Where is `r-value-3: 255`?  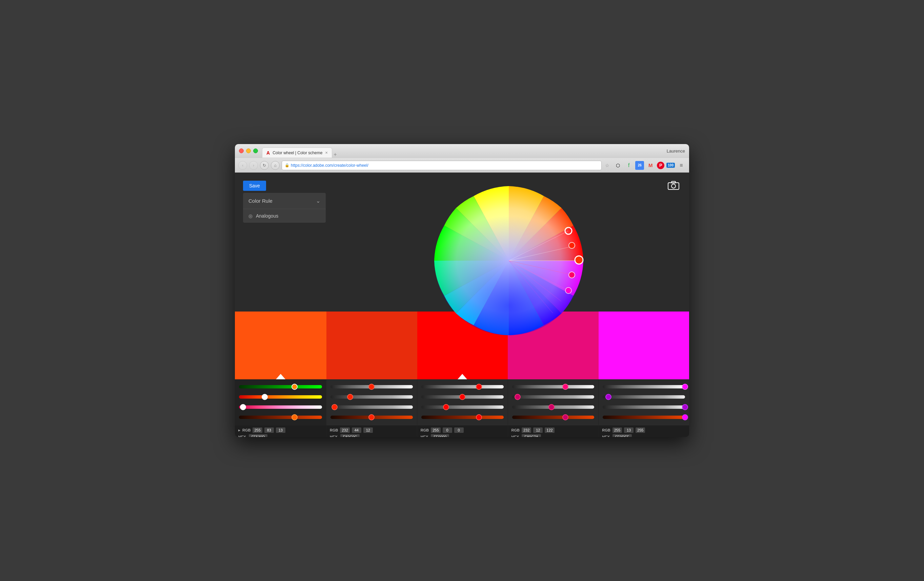
r-value-3: 255 is located at coordinates (436, 430).